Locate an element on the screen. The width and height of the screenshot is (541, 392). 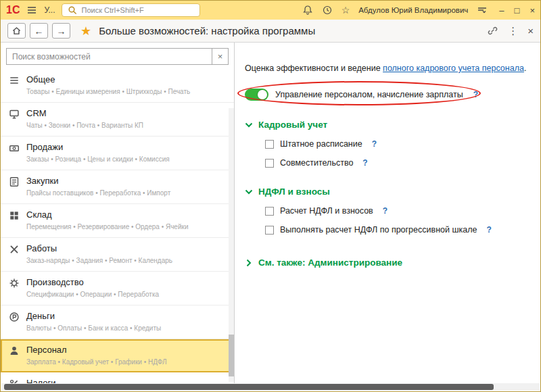
sidebar-item-prodazhi: Продажи Заказы • Розница • Цены и скидки… is located at coordinates (118, 153).